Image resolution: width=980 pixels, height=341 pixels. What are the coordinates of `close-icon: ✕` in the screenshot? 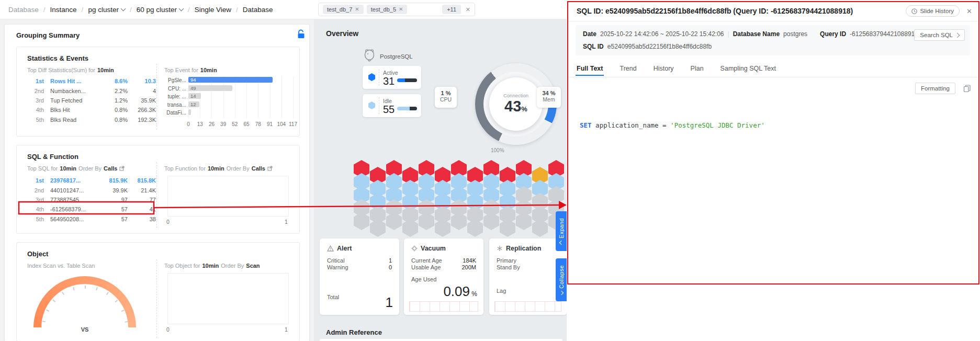 It's located at (969, 12).